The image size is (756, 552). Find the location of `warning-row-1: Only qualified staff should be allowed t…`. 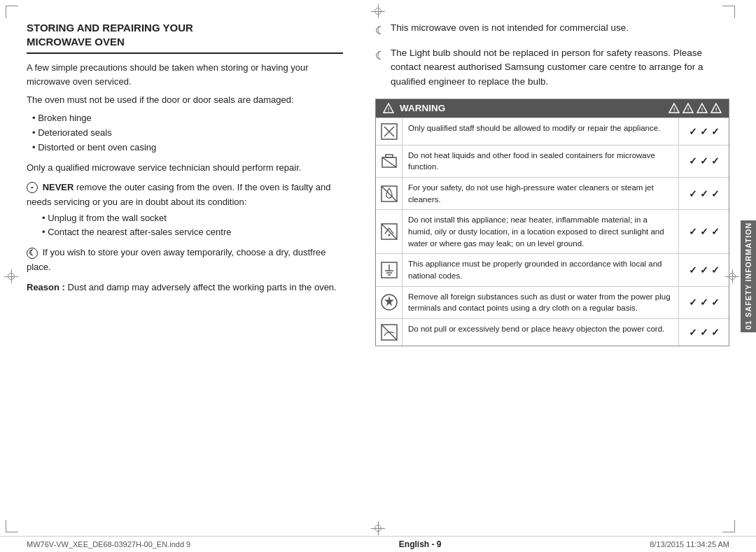

warning-row-1: Only qualified staff should be allowed t… is located at coordinates (552, 132).